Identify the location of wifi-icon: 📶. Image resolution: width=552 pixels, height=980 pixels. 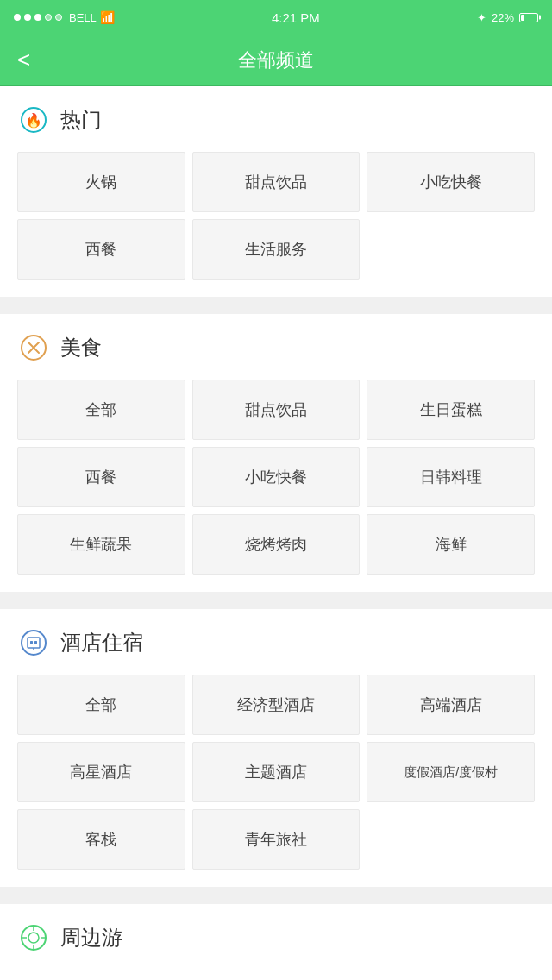
(107, 17).